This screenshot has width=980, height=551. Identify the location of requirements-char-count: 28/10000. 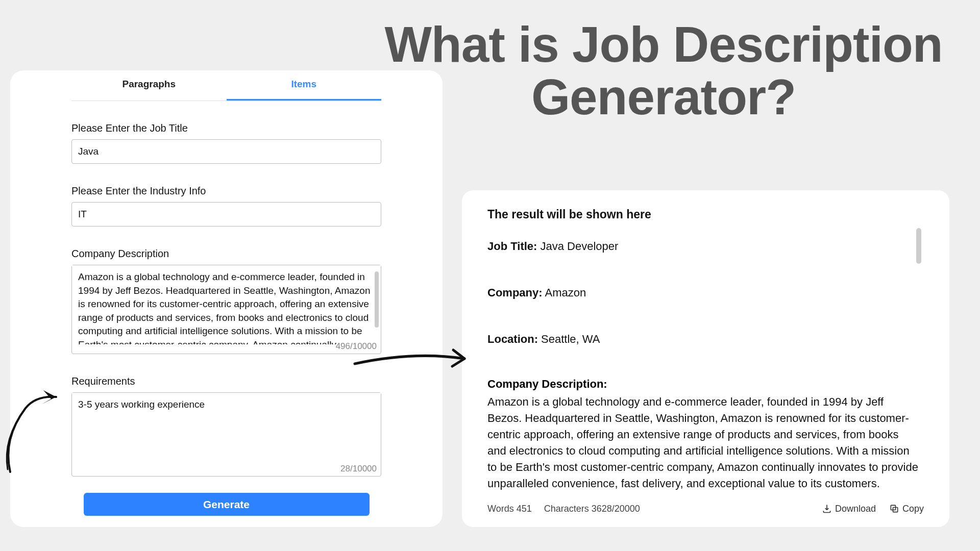
(358, 469).